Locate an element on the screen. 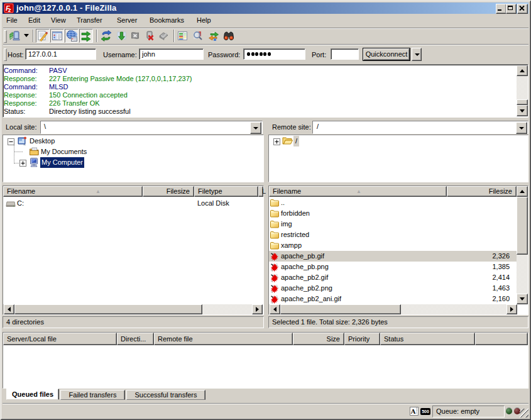  svg-text: A is located at coordinates (413, 411).